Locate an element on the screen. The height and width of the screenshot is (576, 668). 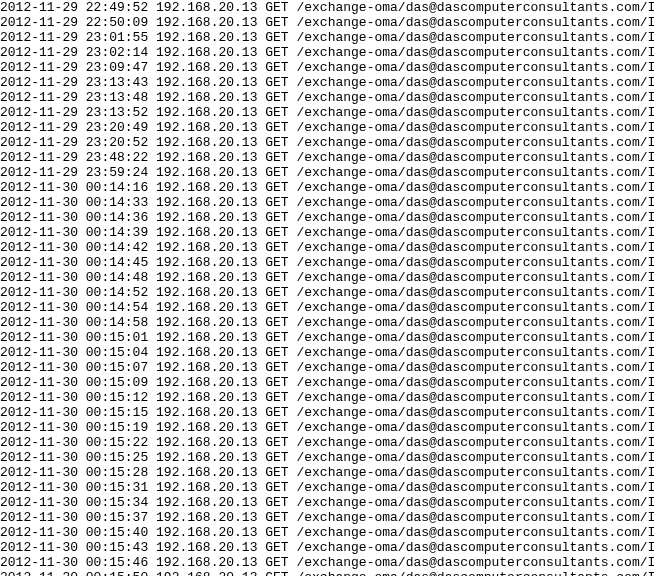
log-line: 2012-11-30 00:14:16 192.168.20.13 GET /e… is located at coordinates (334, 188).